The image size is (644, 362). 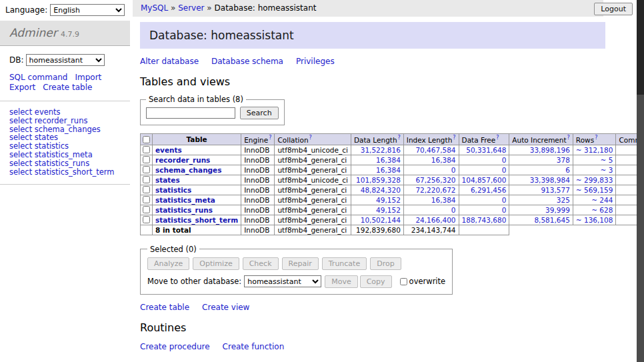 What do you see at coordinates (435, 220) in the screenshot?
I see `index-length-link: 24,166,400` at bounding box center [435, 220].